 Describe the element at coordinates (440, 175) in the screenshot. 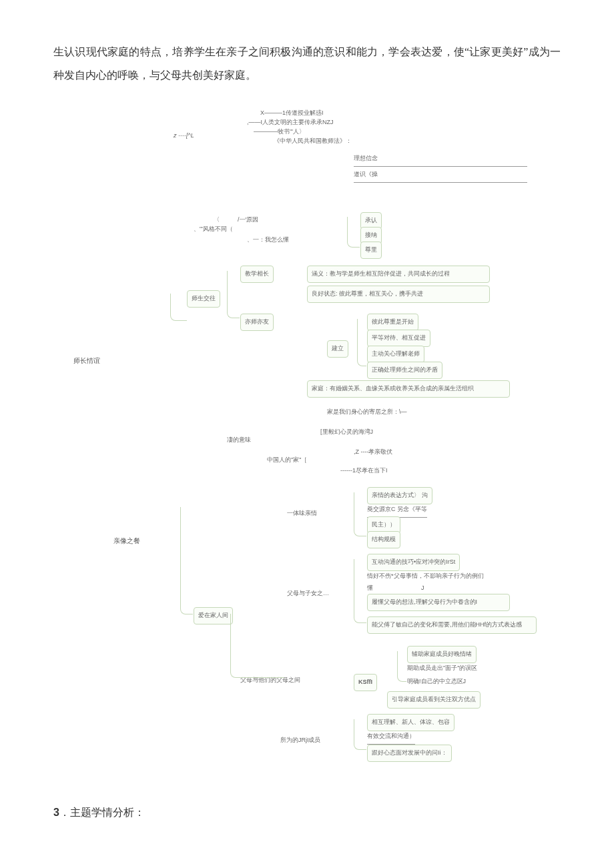

I see `moral: 道识《操` at that location.